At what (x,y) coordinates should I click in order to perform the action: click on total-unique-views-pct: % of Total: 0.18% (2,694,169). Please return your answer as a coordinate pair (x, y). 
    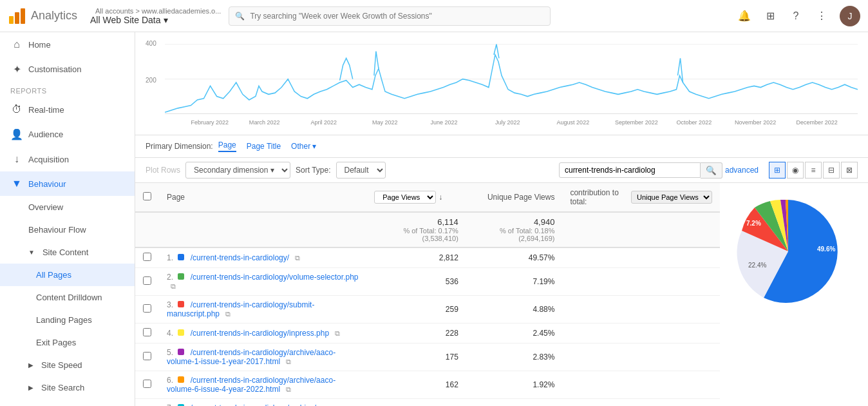
    Looking at the image, I should click on (514, 235).